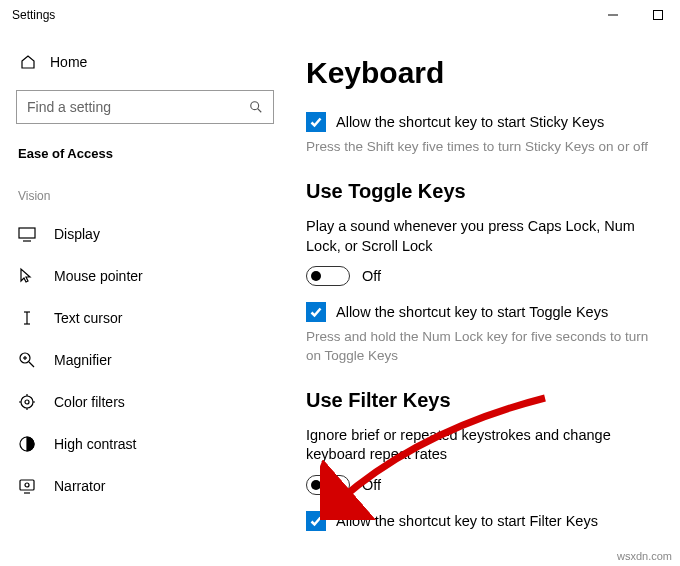 This screenshot has width=680, height=566. What do you see at coordinates (145, 444) in the screenshot?
I see `sidebar-item-high-contrast: High contrast` at bounding box center [145, 444].